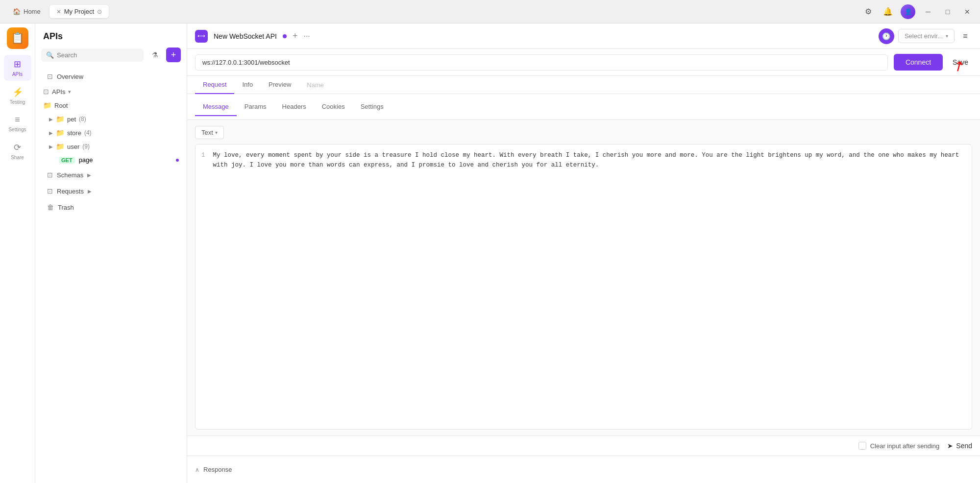  What do you see at coordinates (967, 12) in the screenshot?
I see `close-button: ✕` at bounding box center [967, 12].